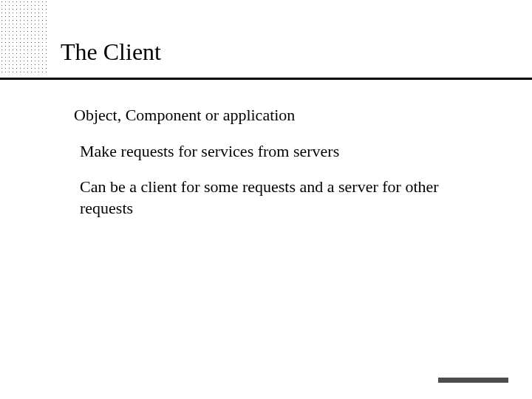 Image resolution: width=532 pixels, height=399 pixels. I want to click on bullet-level2: Make requests for services from servers, so click(276, 152).